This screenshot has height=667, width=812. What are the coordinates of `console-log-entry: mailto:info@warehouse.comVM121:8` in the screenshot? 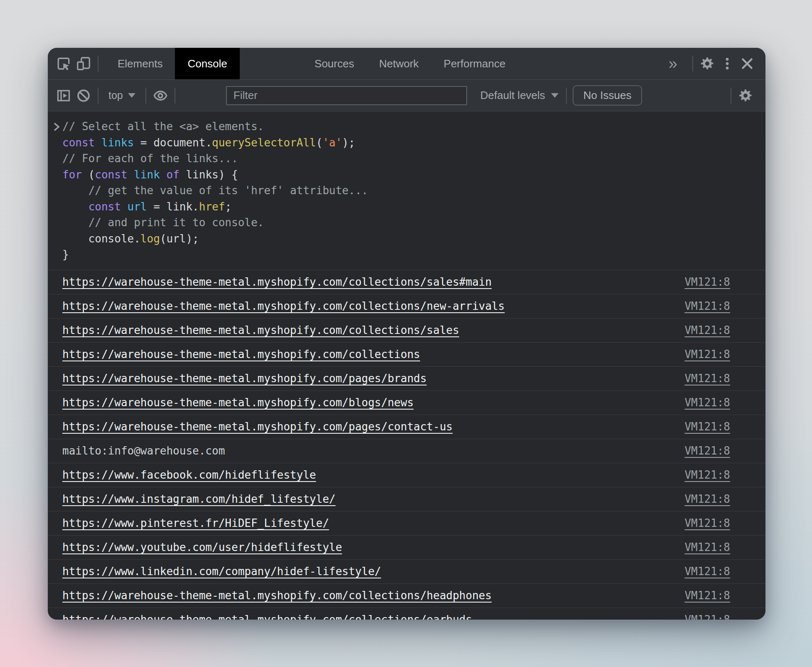 It's located at (406, 451).